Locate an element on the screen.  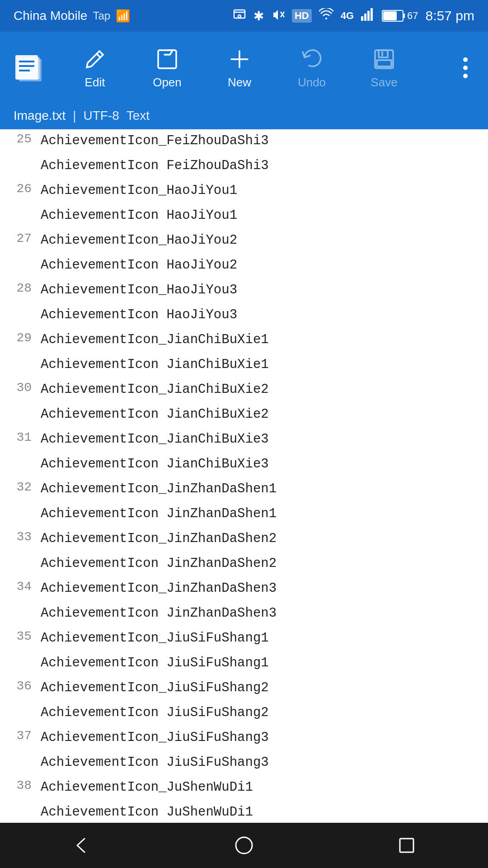
line-number: 26 is located at coordinates (20, 188).